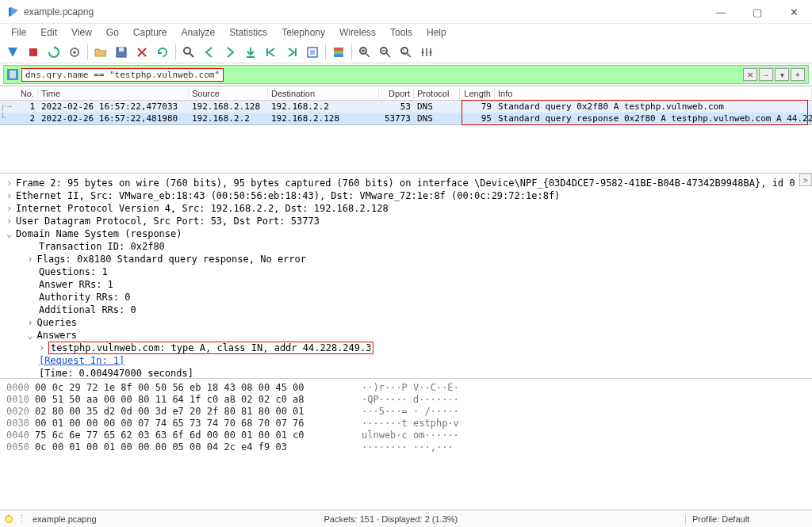 The height and width of the screenshot is (527, 812). I want to click on window-title: example.pcapng, so click(59, 12).